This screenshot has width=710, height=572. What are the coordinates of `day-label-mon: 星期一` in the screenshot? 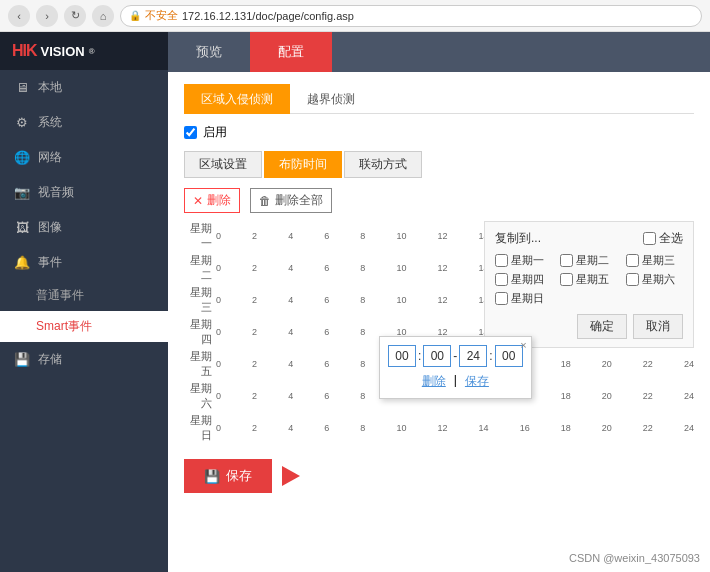 It's located at (200, 236).